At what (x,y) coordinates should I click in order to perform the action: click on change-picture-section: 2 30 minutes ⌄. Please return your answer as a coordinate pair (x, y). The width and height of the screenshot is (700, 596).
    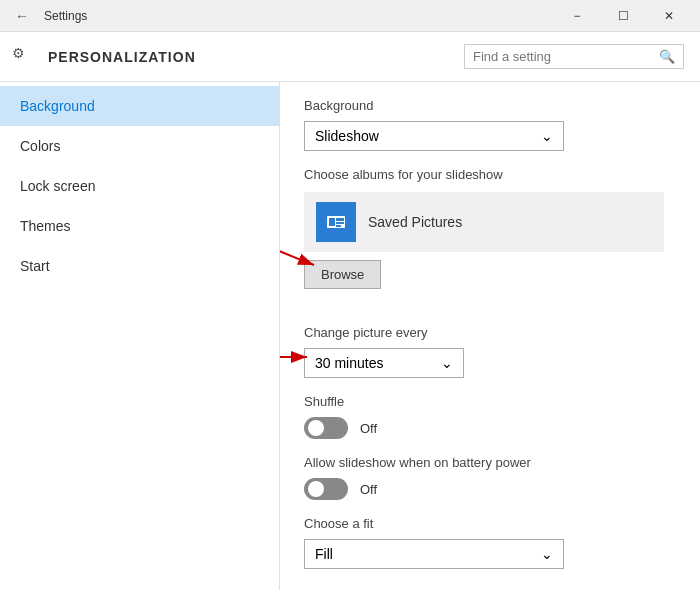
    Looking at the image, I should click on (490, 363).